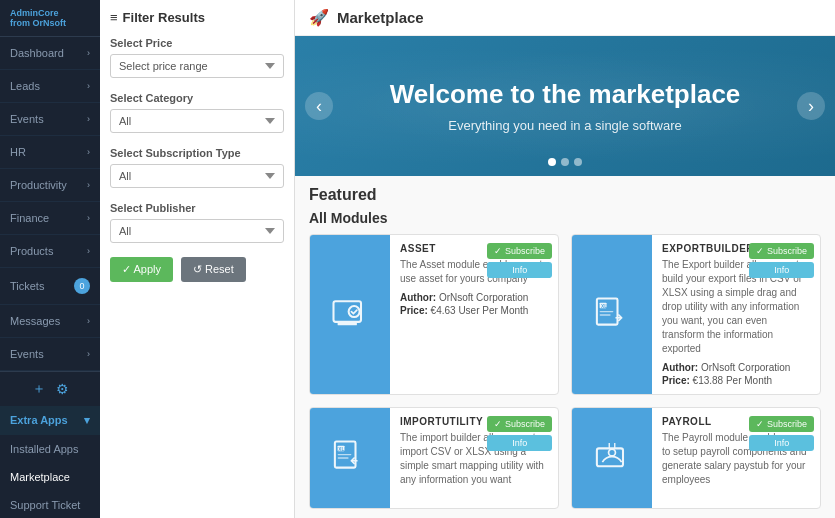  Describe the element at coordinates (50, 23) in the screenshot. I see `logo-sub: from OrNsoft` at that location.